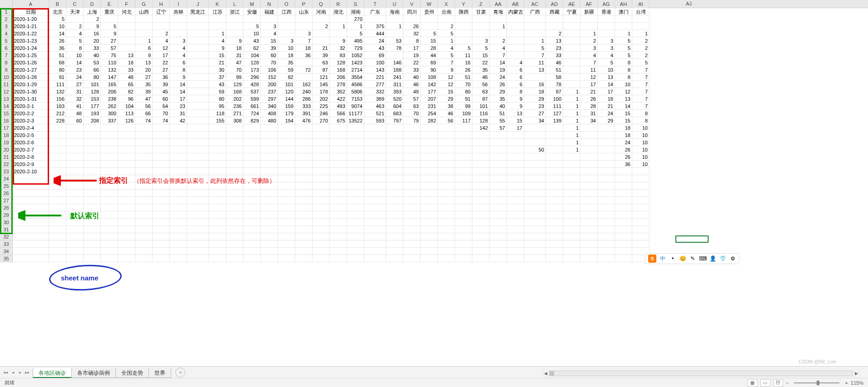 The height and width of the screenshot is (387, 868). Describe the element at coordinates (252, 63) in the screenshot. I see `cell: 128` at that location.